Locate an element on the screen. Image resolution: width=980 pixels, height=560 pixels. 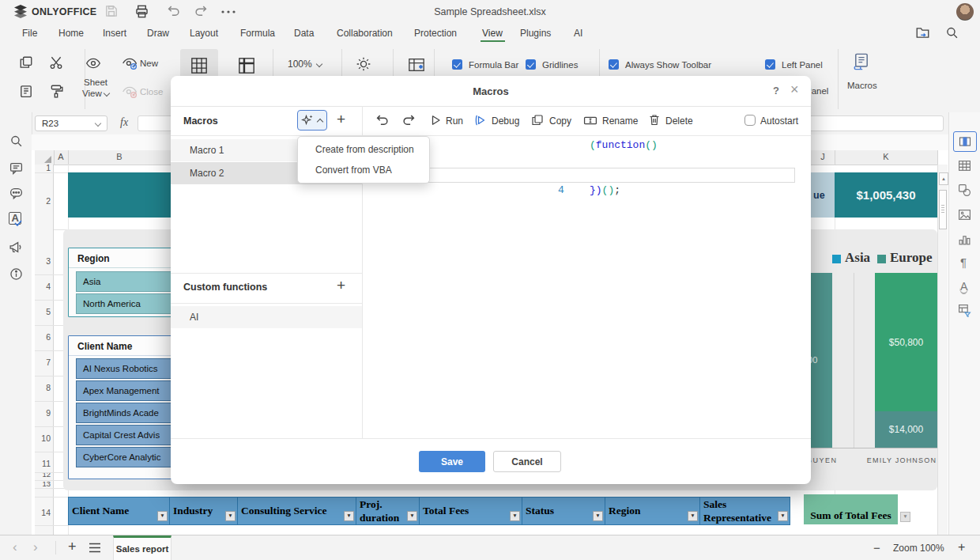
name-box-caret-icon is located at coordinates (98, 123).